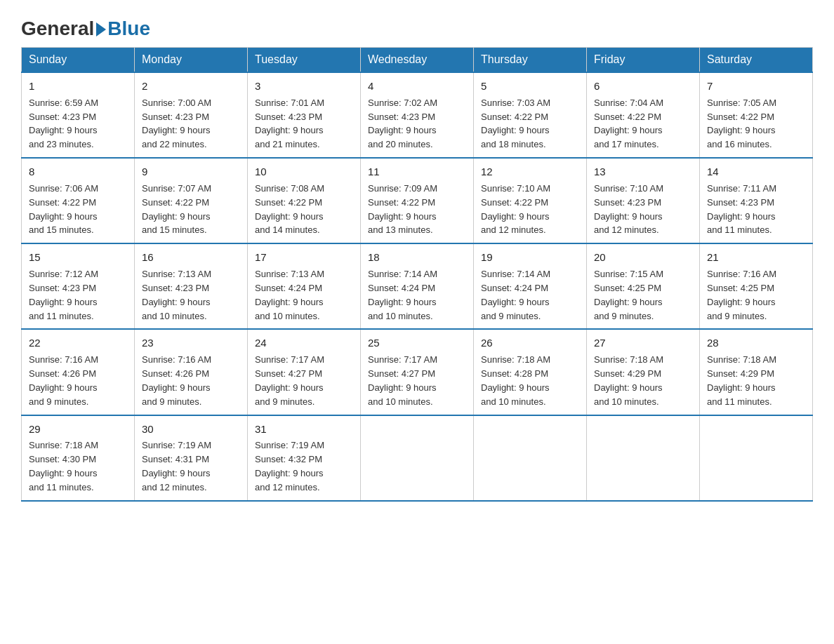 This screenshot has width=834, height=644. Describe the element at coordinates (515, 209) in the screenshot. I see `day-info: Sunrise: 7:10 AMSunset: 4:22 PMDaylight:…` at that location.